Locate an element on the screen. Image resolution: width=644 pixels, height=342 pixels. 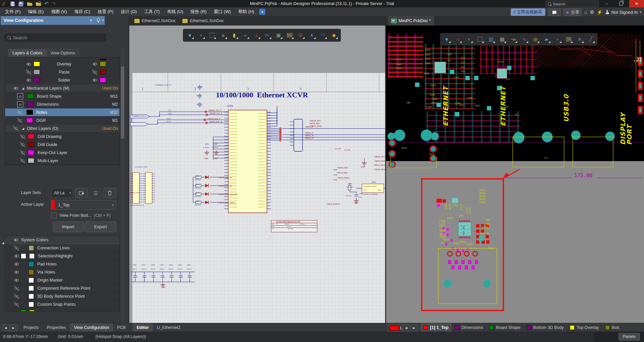
junction-icon: ◆ is located at coordinates (334, 35).